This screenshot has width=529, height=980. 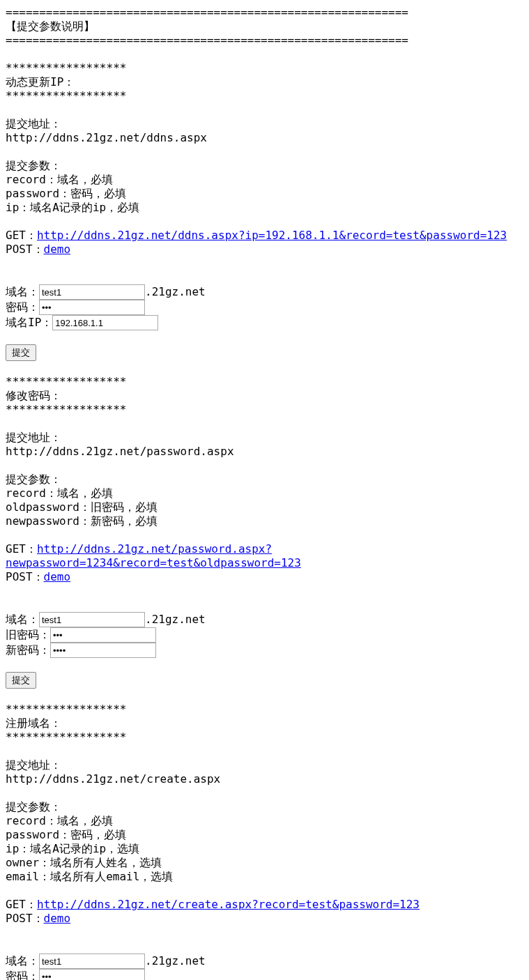 What do you see at coordinates (103, 635) in the screenshot?
I see `old-password-input` at bounding box center [103, 635].